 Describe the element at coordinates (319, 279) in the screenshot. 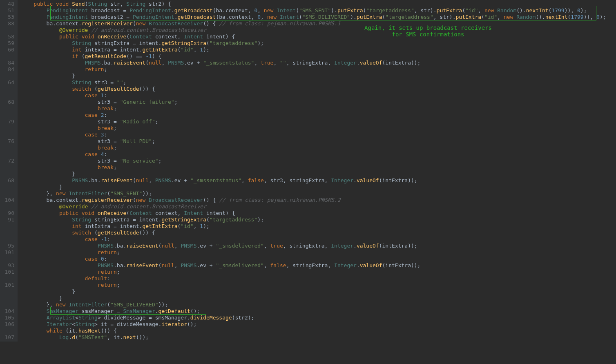

I see `code-line: default:` at that location.